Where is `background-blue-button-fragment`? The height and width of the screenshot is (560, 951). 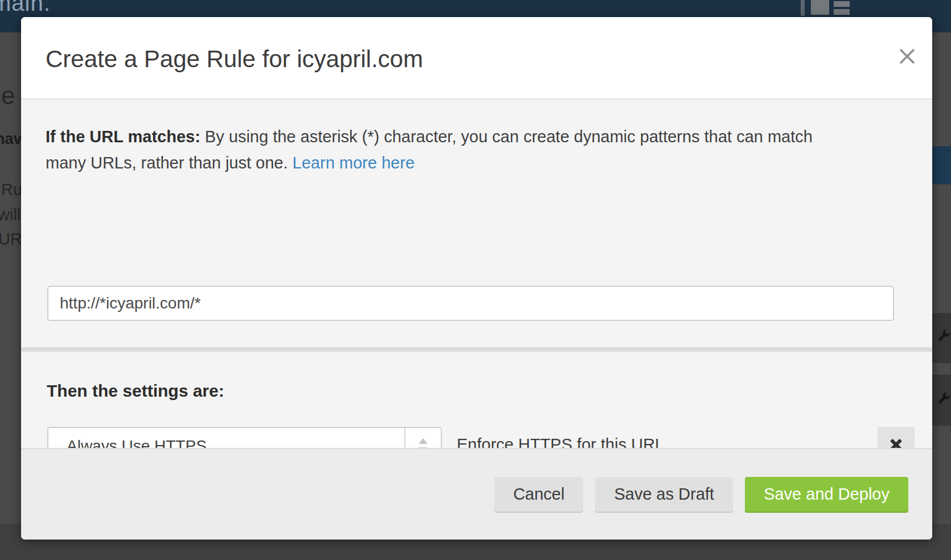
background-blue-button-fragment is located at coordinates (942, 165).